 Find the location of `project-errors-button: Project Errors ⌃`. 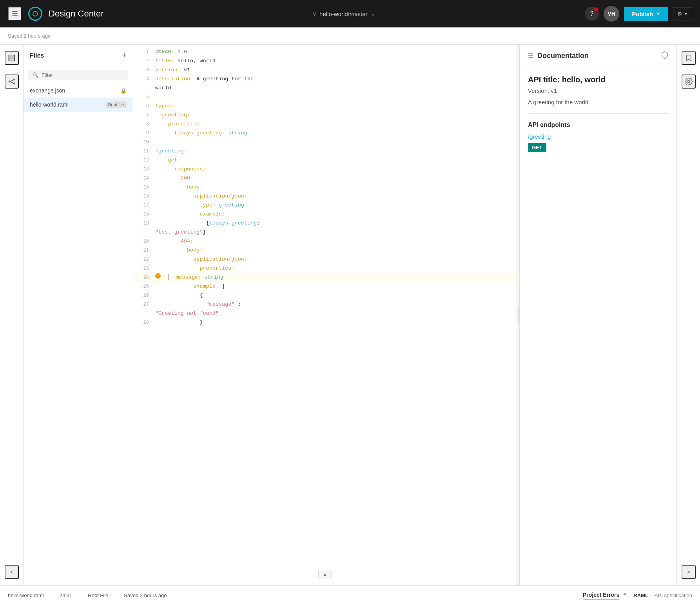

project-errors-button: Project Errors ⌃ is located at coordinates (605, 596).